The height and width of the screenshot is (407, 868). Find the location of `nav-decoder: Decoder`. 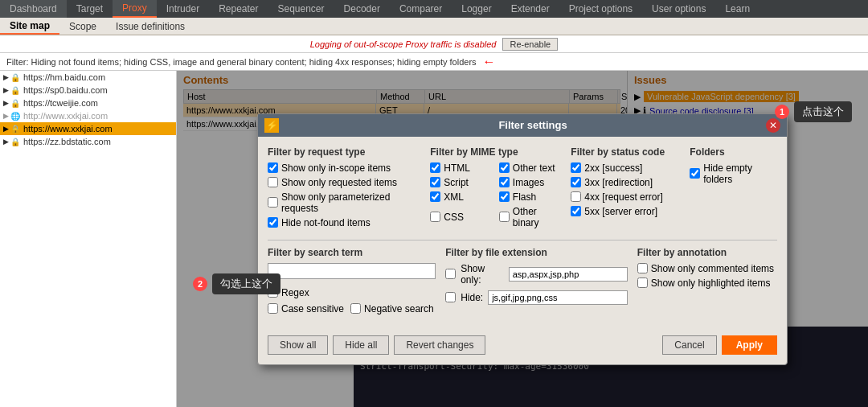

nav-decoder: Decoder is located at coordinates (362, 9).